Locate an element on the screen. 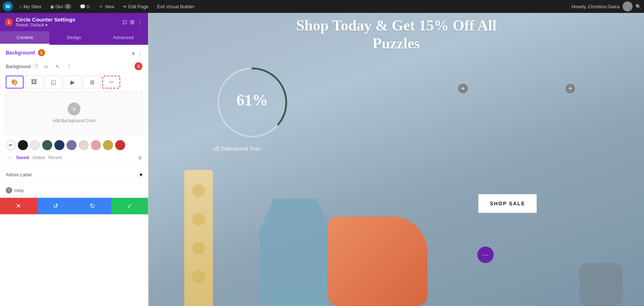 The width and height of the screenshot is (644, 306). background-section: Background 2 ▲ ⋮ Background ? ▭ ↖ ⋮ 3 is located at coordinates (74, 106).